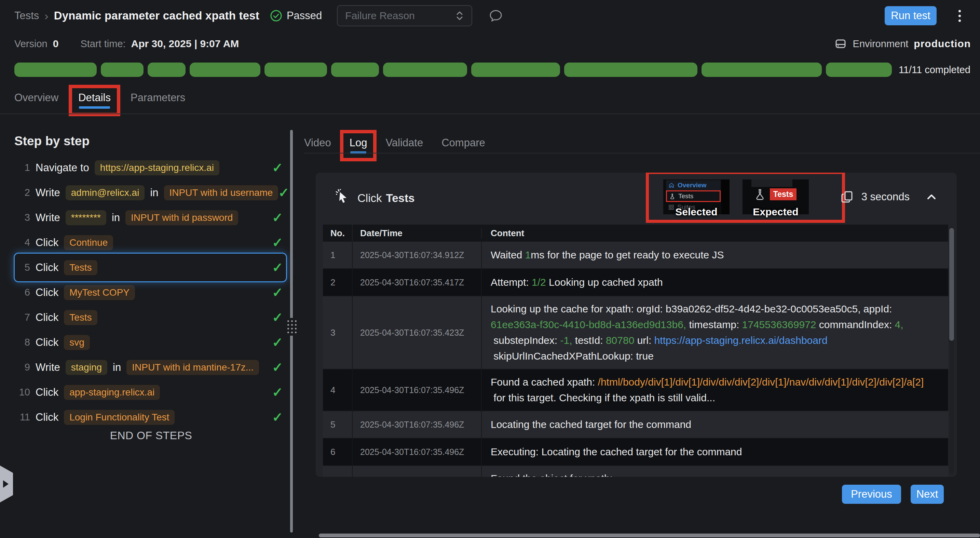 Image resolution: width=980 pixels, height=538 pixels. What do you see at coordinates (872, 494) in the screenshot?
I see `previous-button: Previous` at bounding box center [872, 494].